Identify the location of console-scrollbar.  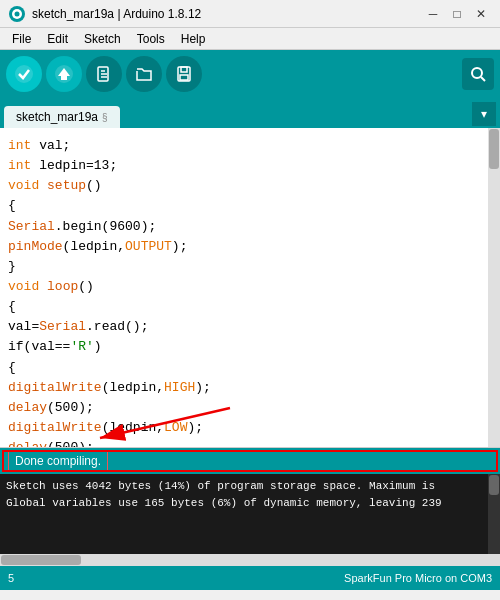
(494, 514).